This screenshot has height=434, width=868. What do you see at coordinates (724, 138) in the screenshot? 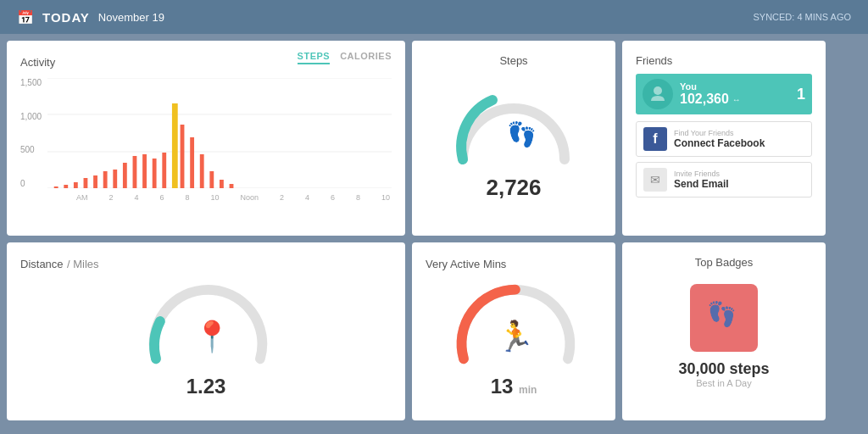
I see `friends-card: Friends You 102,360 ↔ 1 f Find Your Frie…` at bounding box center [724, 138].